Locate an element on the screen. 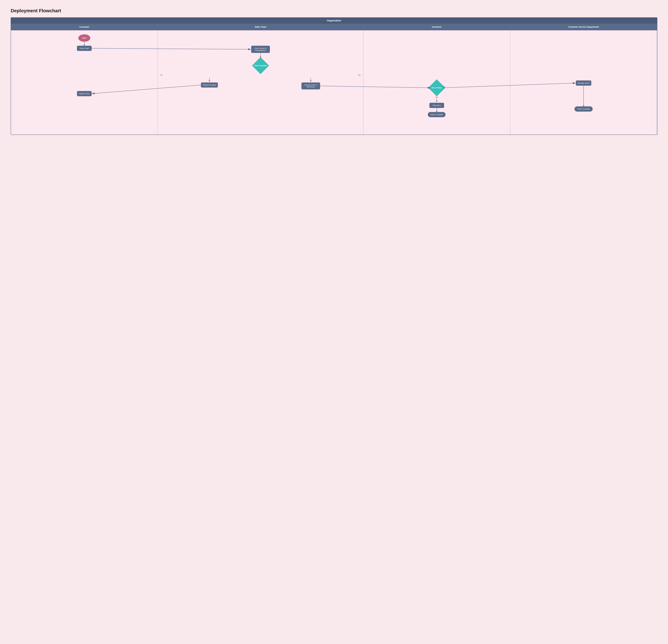 Image resolution: width=668 pixels, height=644 pixels. check-order-node: Check Order for Completeness is located at coordinates (260, 49).